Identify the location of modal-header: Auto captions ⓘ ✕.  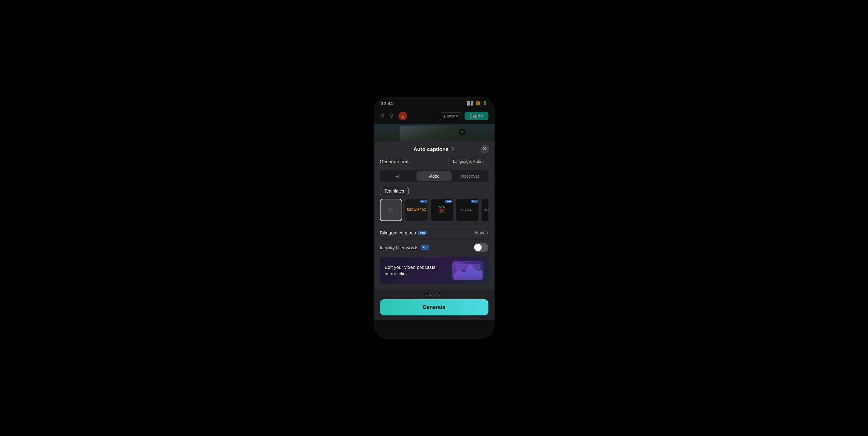
(434, 149).